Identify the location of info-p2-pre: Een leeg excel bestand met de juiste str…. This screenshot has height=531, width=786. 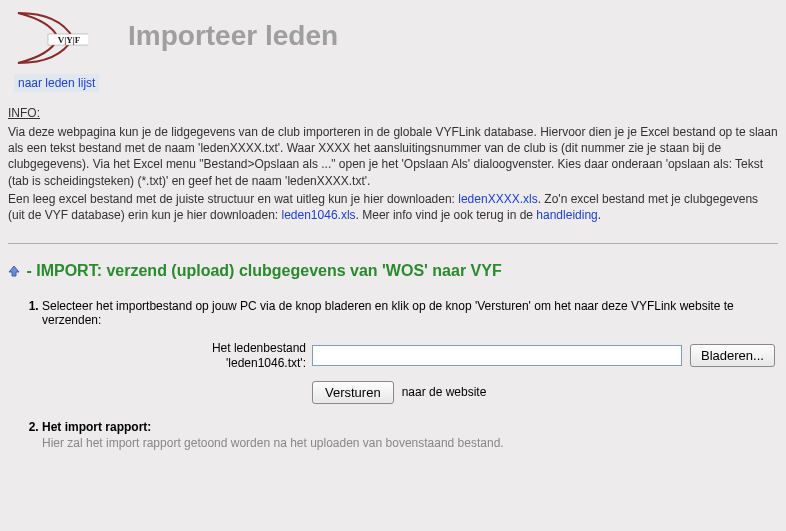
(233, 199).